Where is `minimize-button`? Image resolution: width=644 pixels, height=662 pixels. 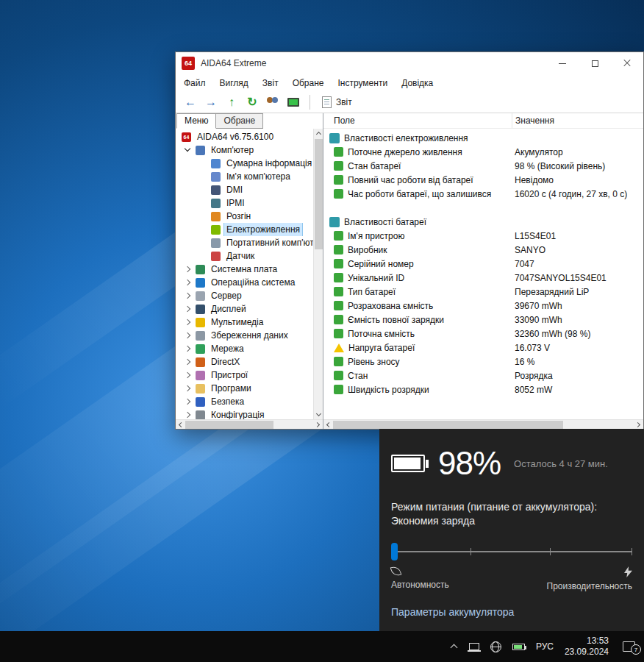
minimize-button is located at coordinates (562, 63).